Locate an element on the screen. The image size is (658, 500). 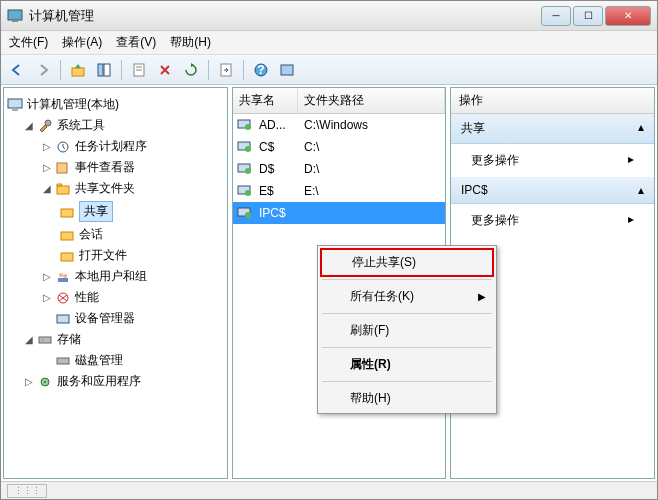
properties-button is located at coordinates (139, 70).